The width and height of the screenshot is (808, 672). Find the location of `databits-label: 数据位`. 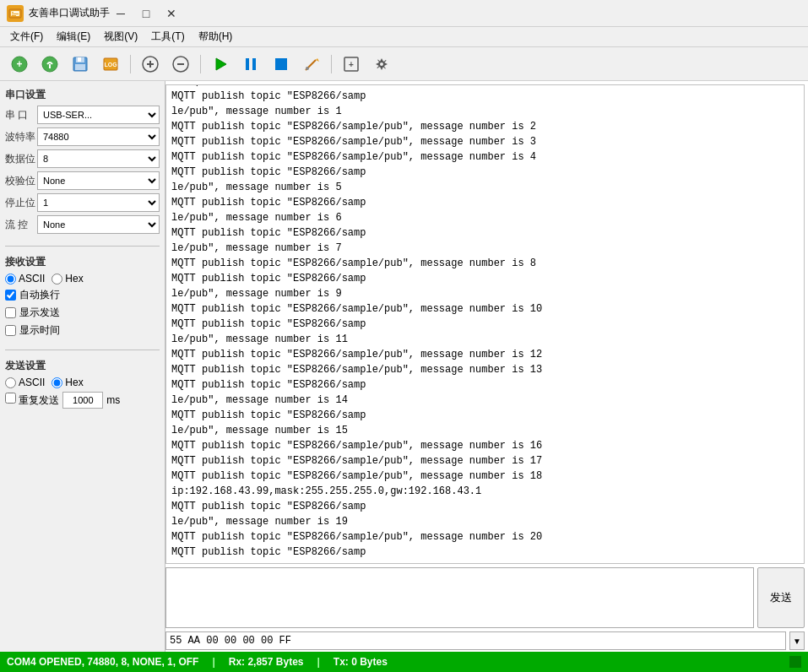

databits-label: 数据位 is located at coordinates (21, 159).